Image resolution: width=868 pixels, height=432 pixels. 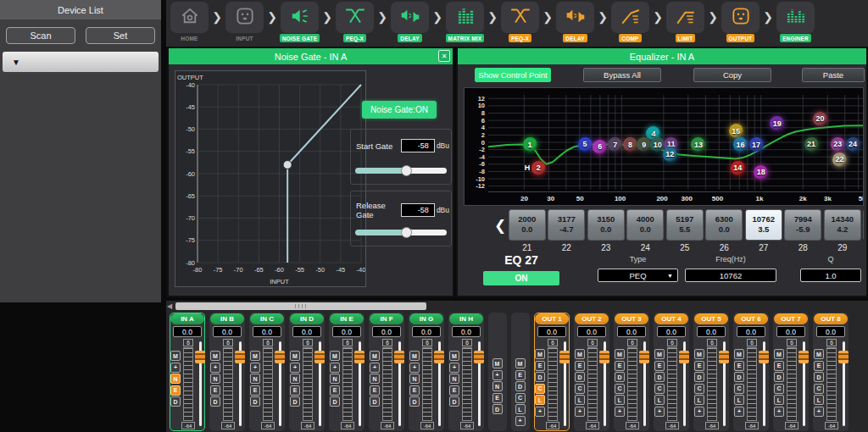 What do you see at coordinates (170, 307) in the screenshot?
I see `scroll-left-icon: ◀` at bounding box center [170, 307].